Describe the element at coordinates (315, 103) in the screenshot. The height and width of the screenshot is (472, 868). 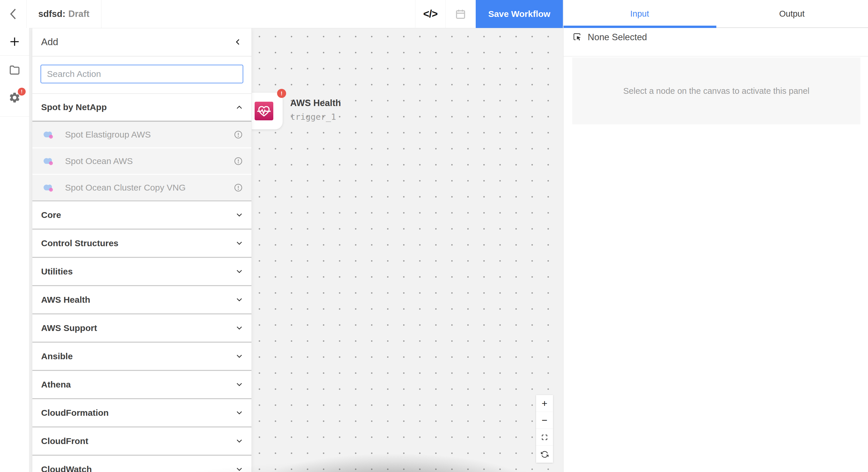
I see `node-title: AWS Health` at that location.